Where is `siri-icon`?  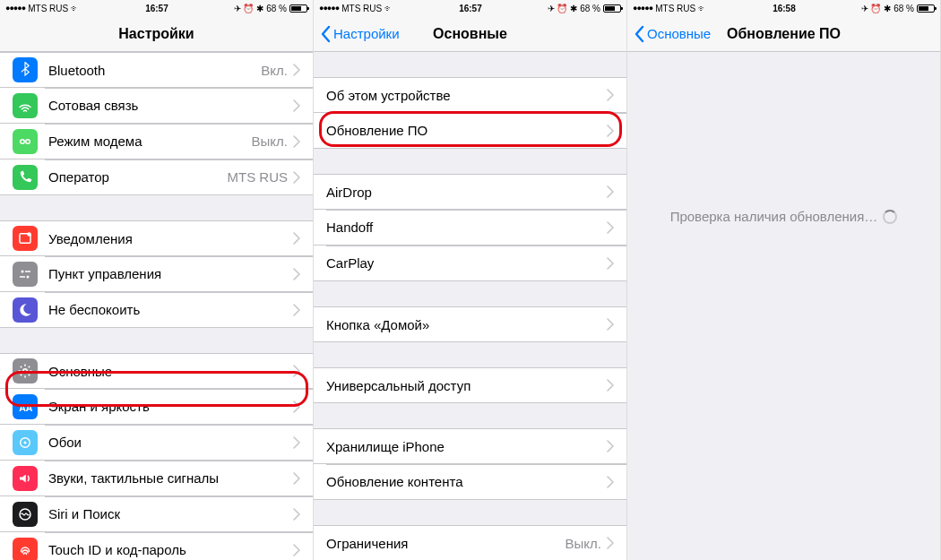
siri-icon is located at coordinates (25, 514).